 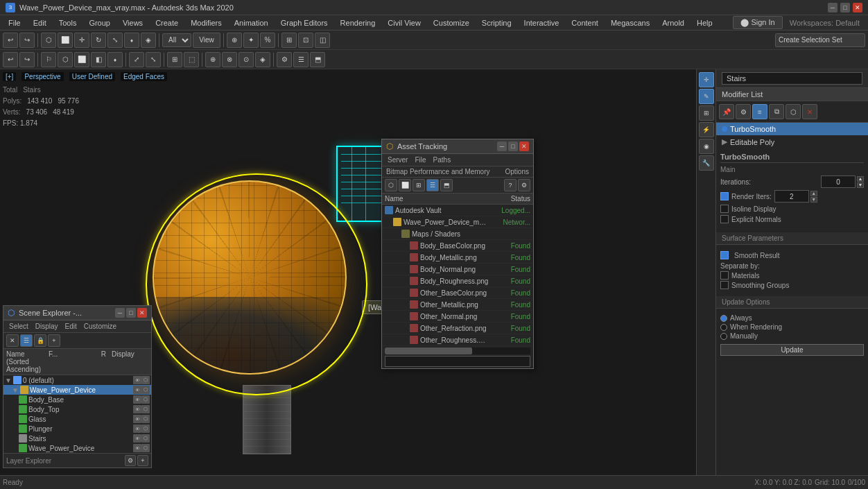 What do you see at coordinates (191, 60) in the screenshot?
I see `tb2-btn11: ⬚` at bounding box center [191, 60].